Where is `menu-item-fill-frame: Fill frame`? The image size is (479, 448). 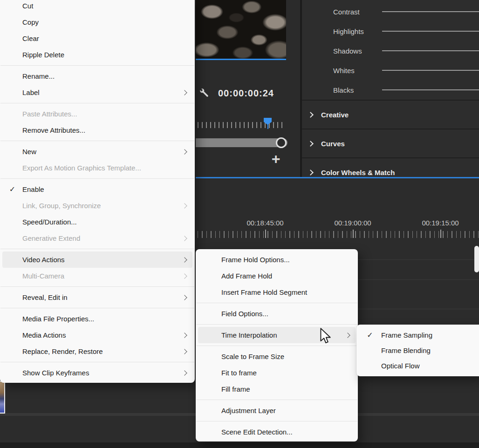 menu-item-fill-frame: Fill frame is located at coordinates (277, 389).